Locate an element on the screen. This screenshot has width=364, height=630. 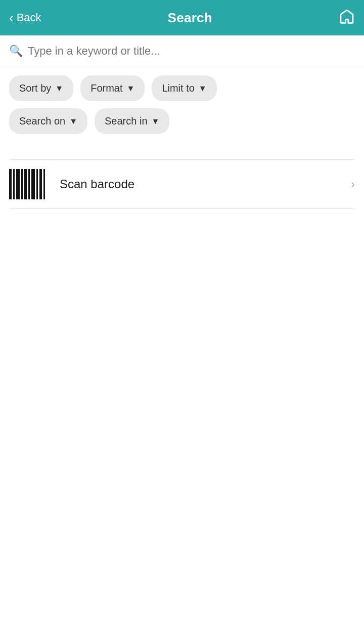
limit-to-chevron-icon: ▼ is located at coordinates (203, 89).